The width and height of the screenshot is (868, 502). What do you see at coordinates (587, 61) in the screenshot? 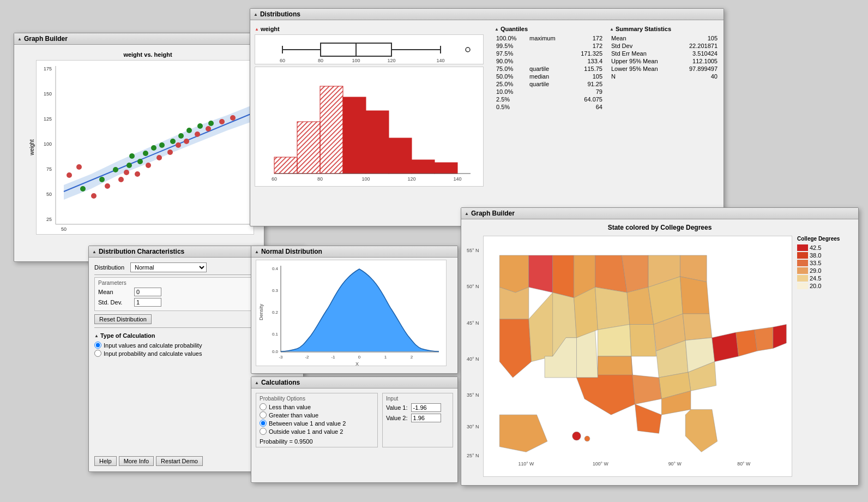
I see `quantile-value: 133.4` at bounding box center [587, 61].